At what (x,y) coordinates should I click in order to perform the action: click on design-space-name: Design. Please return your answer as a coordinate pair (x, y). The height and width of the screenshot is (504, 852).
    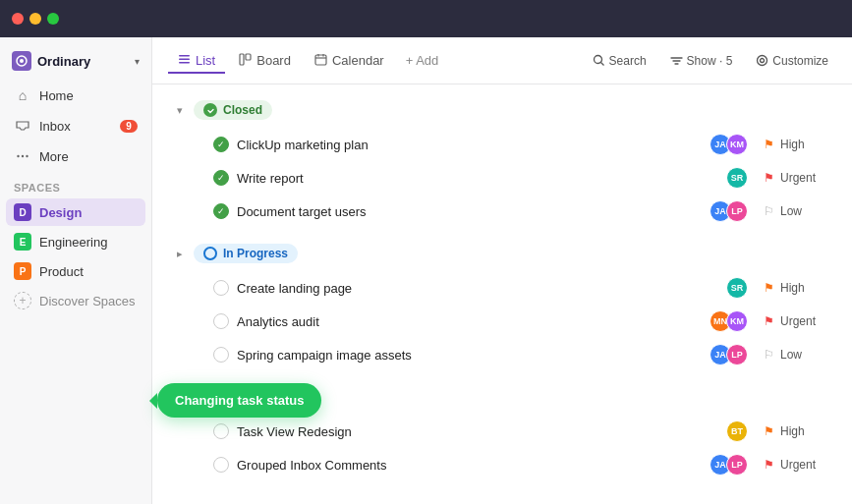
    Looking at the image, I should click on (61, 212).